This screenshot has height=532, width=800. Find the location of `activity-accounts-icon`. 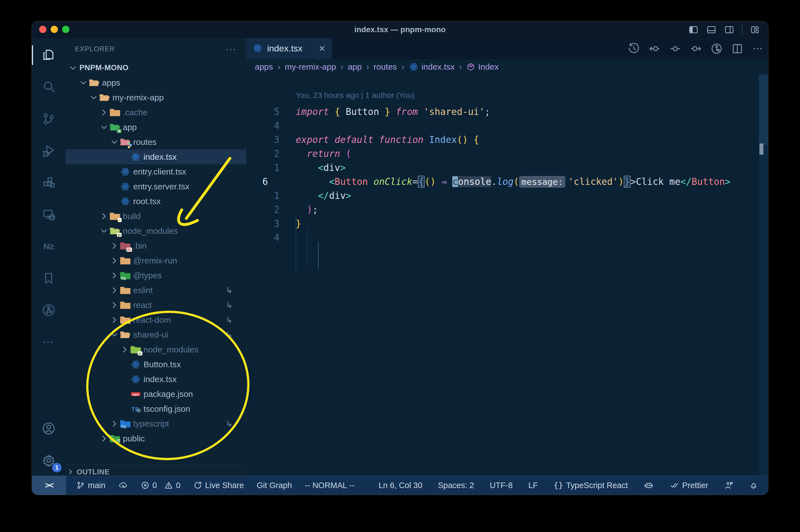

activity-accounts-icon is located at coordinates (49, 429).